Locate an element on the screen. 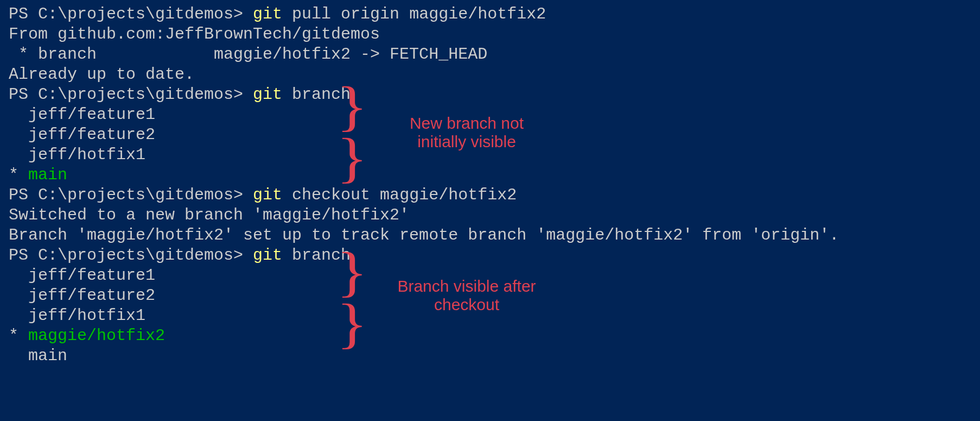 The image size is (980, 421). annotation-new-branch: New branch not initially visible is located at coordinates (467, 133).